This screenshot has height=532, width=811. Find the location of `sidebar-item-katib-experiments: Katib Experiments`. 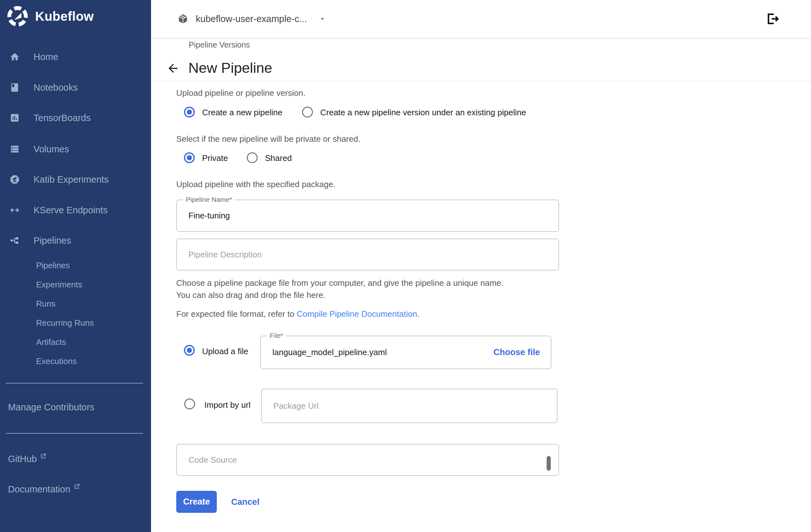

sidebar-item-katib-experiments: Katib Experiments is located at coordinates (76, 179).